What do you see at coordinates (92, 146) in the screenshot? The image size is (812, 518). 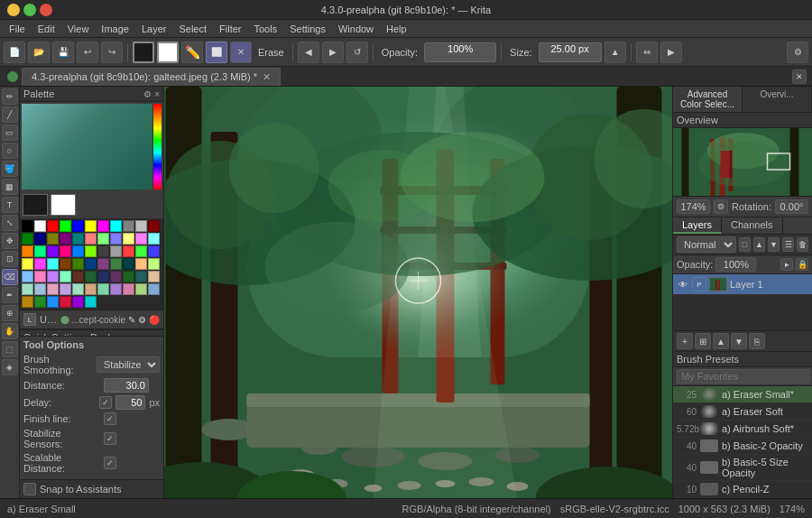 I see `color-selector` at bounding box center [92, 146].